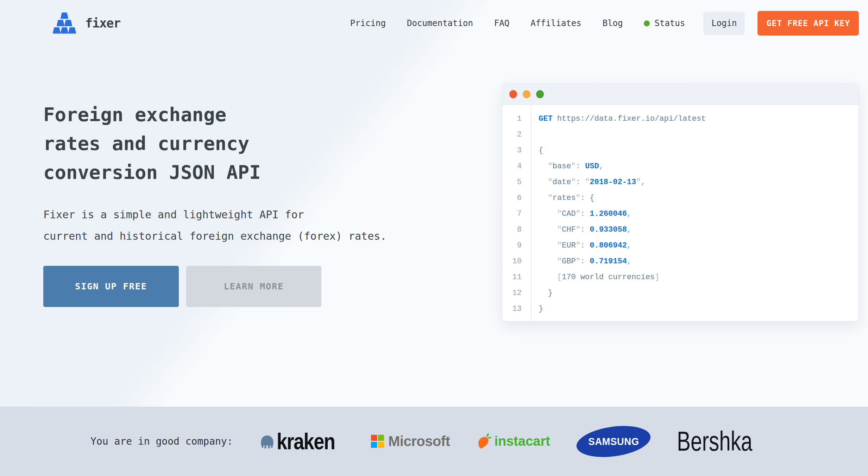 This screenshot has width=868, height=476. What do you see at coordinates (302, 441) in the screenshot?
I see `logo-kraken: kraken` at bounding box center [302, 441].